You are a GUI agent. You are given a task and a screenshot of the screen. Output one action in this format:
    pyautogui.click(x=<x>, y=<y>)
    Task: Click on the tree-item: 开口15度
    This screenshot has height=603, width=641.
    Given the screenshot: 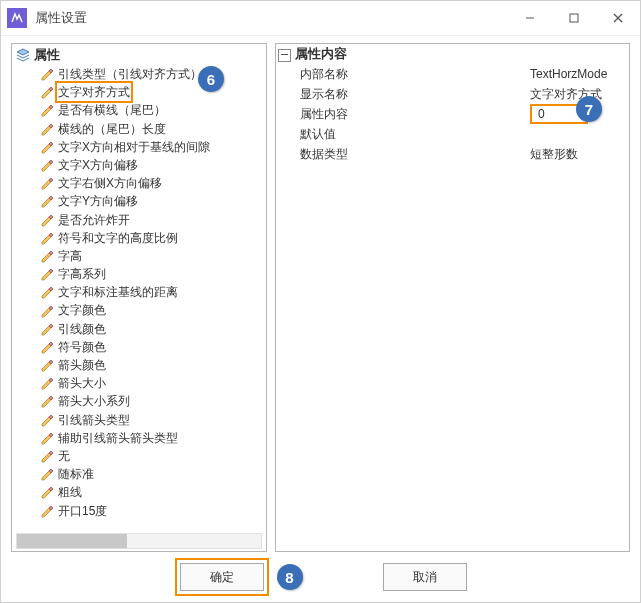 What is the action you would take?
    pyautogui.click(x=153, y=511)
    